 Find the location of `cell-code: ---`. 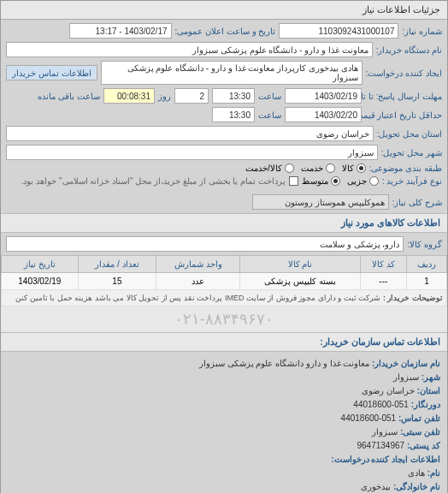

cell-code: --- is located at coordinates (383, 282).